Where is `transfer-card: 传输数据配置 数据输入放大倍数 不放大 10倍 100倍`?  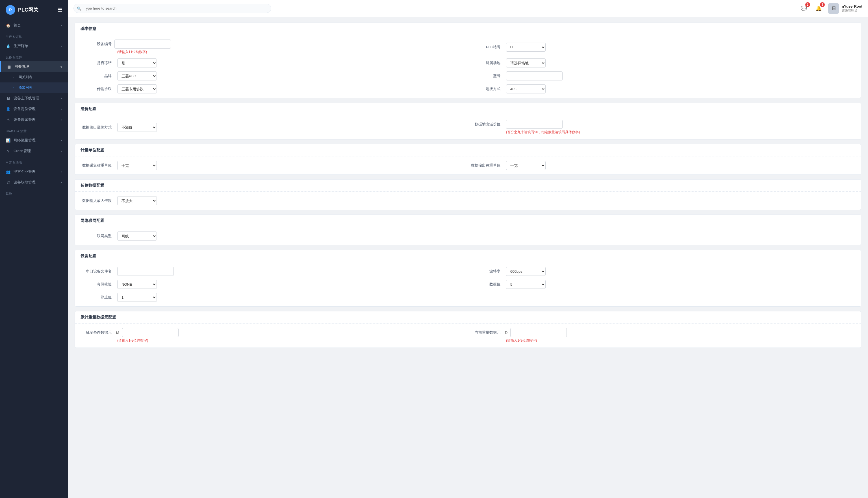
transfer-card: 传输数据配置 数据输入放大倍数 不放大 10倍 100倍 is located at coordinates (468, 195).